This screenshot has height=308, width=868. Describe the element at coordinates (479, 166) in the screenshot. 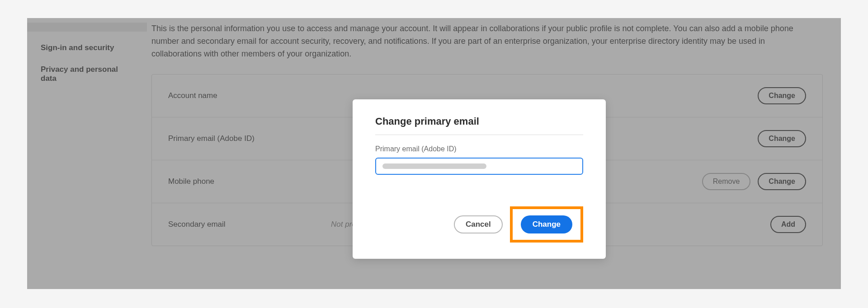

I see `primary-email-input` at that location.